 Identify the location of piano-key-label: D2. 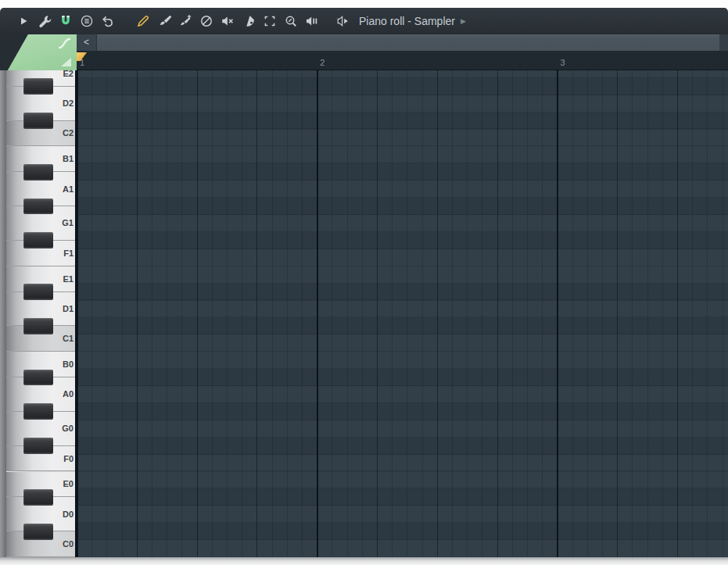
(68, 103).